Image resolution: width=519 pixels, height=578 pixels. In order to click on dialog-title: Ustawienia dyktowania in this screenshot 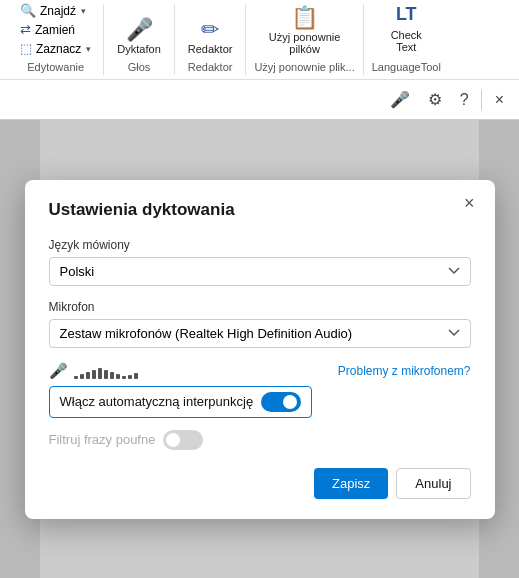, I will do `click(260, 210)`.